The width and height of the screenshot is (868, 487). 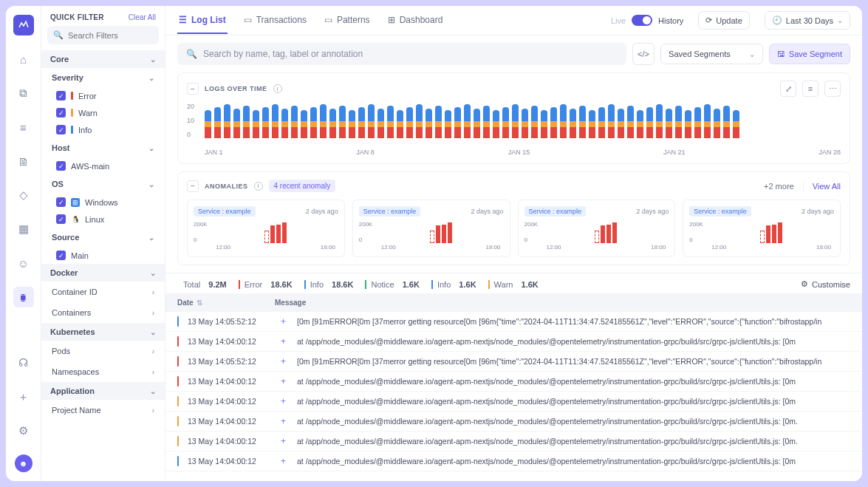 I want to click on th-message: Message, so click(x=563, y=303).